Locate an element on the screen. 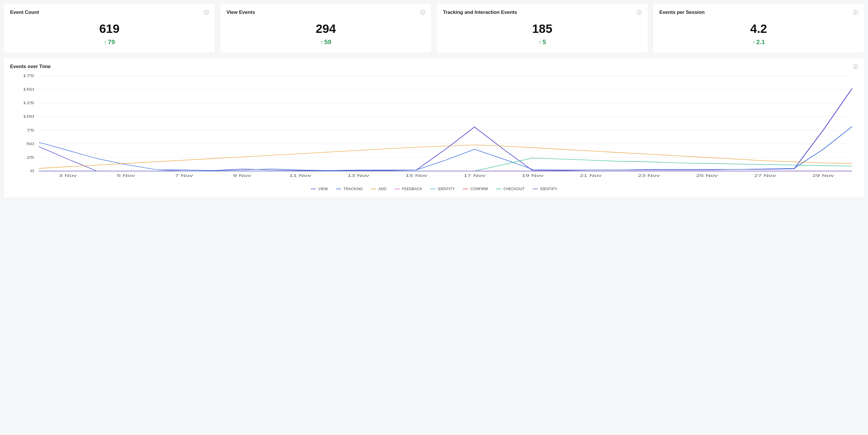  kpi-header: Events per Sessioni is located at coordinates (759, 12).